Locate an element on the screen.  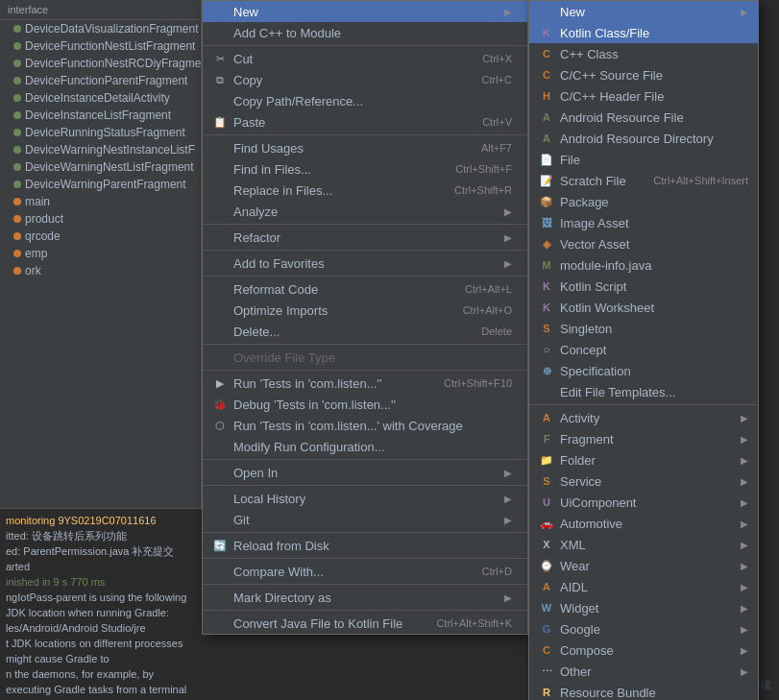
menu-item-new: New▶ is located at coordinates (365, 12).